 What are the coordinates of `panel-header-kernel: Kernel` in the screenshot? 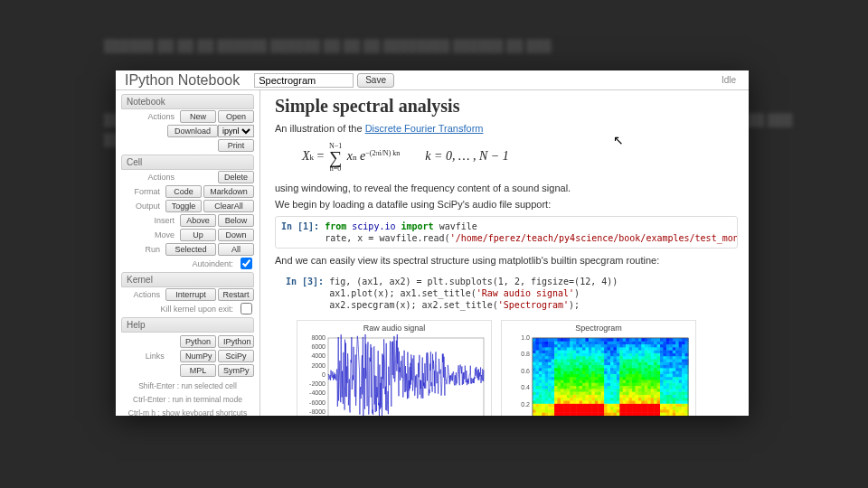 It's located at (188, 280).